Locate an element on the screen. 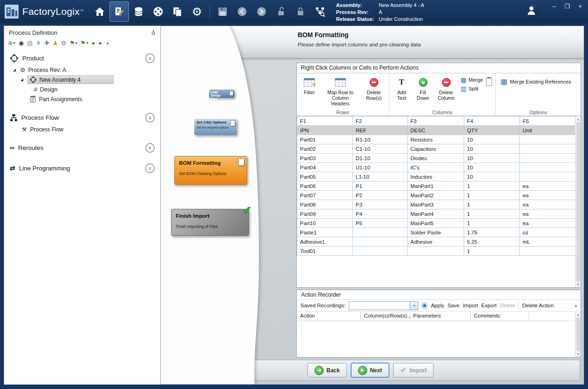 This screenshot has height=389, width=588. table-cell: Resistors is located at coordinates (436, 140).